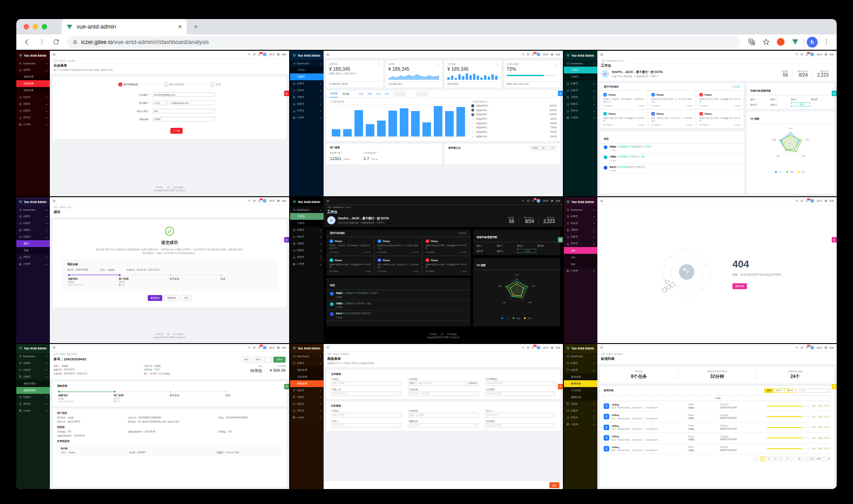 This screenshot has height=504, width=853. Describe the element at coordinates (720, 119) in the screenshot. I see `project-card: AAlipay城镇中有那么多的酒馆，她却偏偏走进了我的酒馆科学搬砖组9小时前` at that location.